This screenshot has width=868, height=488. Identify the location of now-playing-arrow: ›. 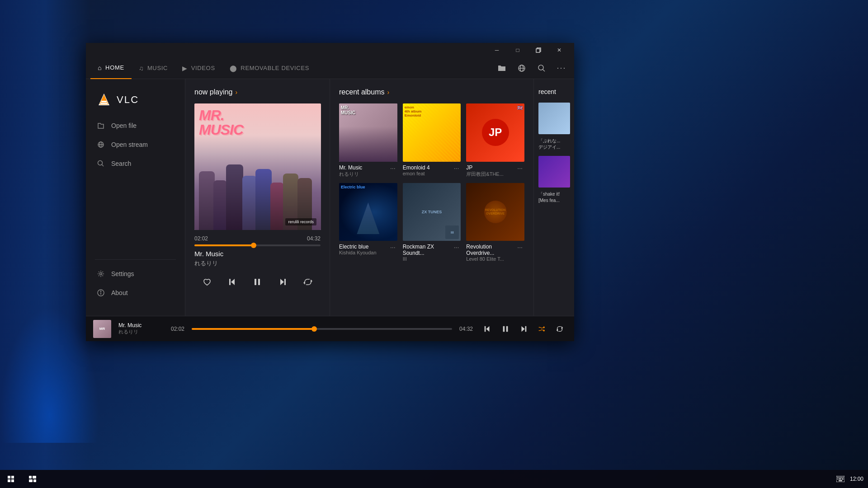
(237, 92).